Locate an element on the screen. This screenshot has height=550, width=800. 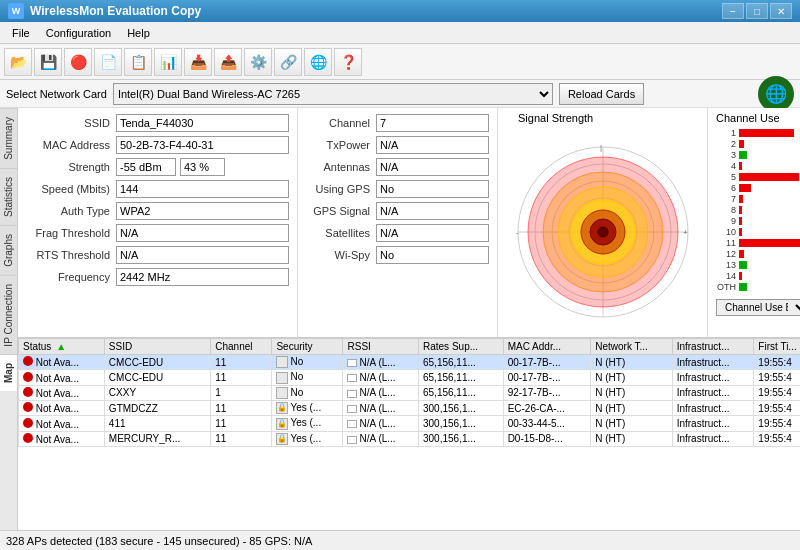
col-rates: Rates Sup... is located at coordinates (462, 347).